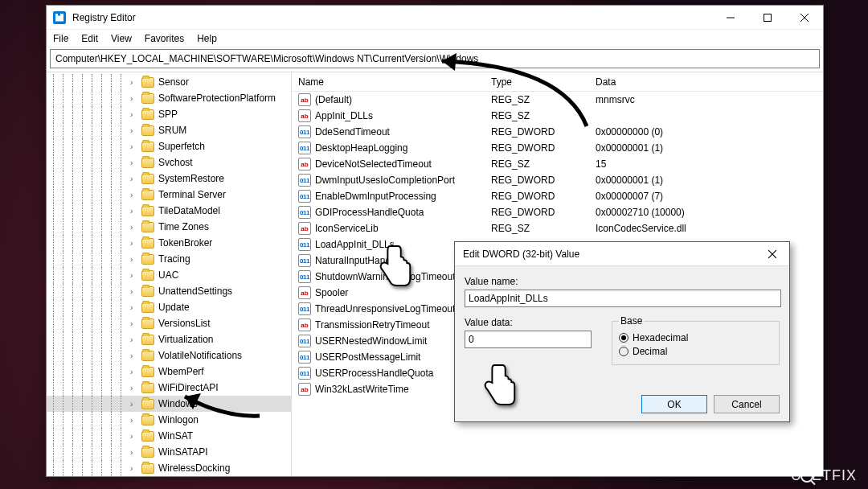  What do you see at coordinates (169, 82) in the screenshot?
I see `tree-item: ›Sensor` at bounding box center [169, 82].